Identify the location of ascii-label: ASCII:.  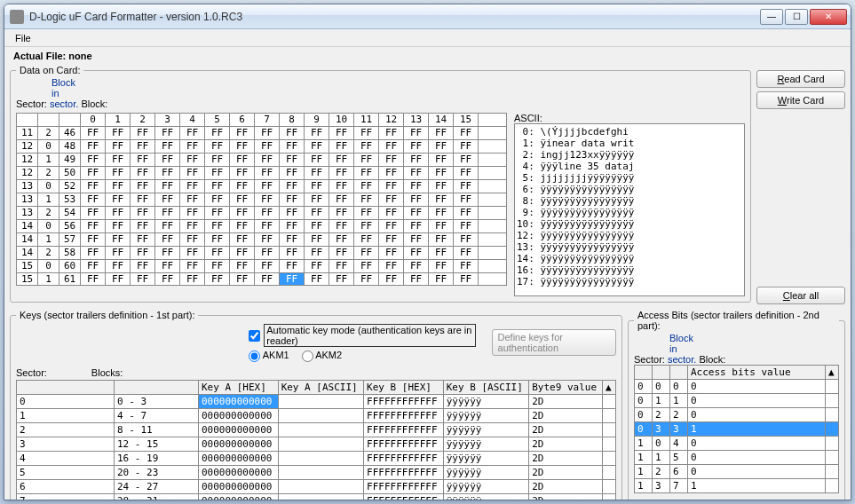
(629, 118).